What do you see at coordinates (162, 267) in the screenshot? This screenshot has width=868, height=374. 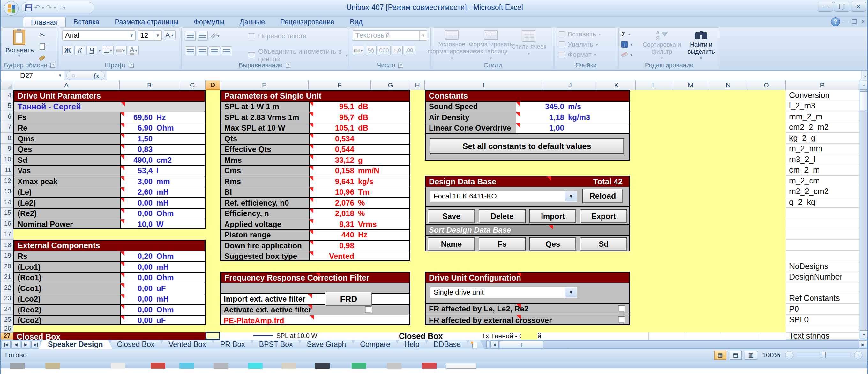 I see `row-value-cell: 0,00mH` at bounding box center [162, 267].